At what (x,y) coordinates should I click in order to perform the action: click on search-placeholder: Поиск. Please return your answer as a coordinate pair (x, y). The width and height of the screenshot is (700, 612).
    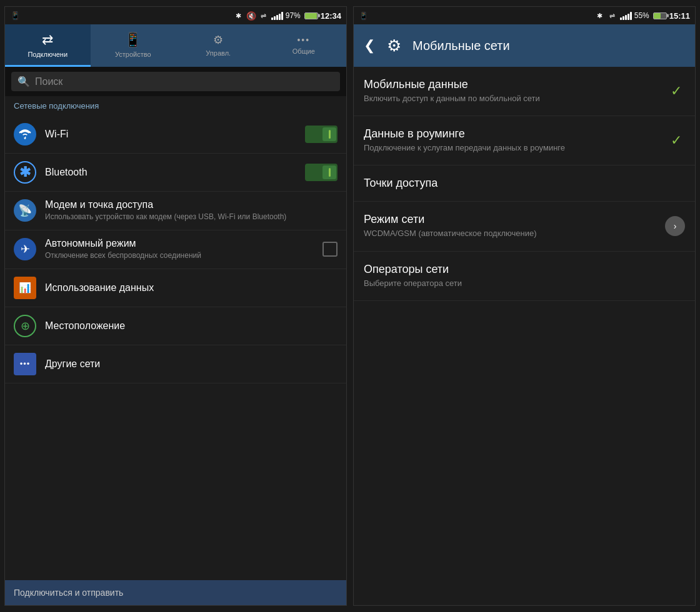
    Looking at the image, I should click on (49, 82).